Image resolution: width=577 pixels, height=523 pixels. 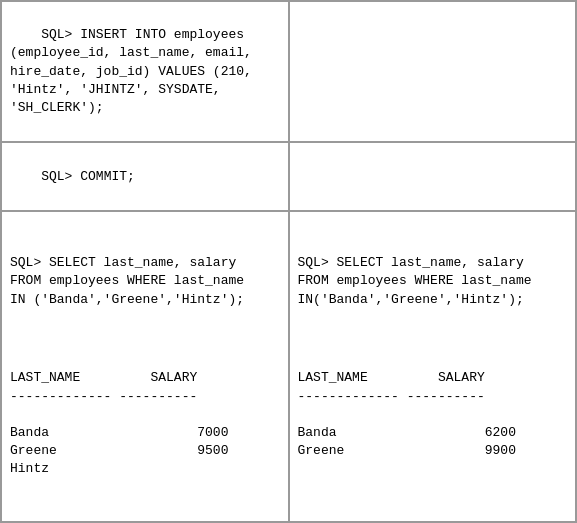 What do you see at coordinates (433, 176) in the screenshot?
I see `mid-right-empty-cell` at bounding box center [433, 176].